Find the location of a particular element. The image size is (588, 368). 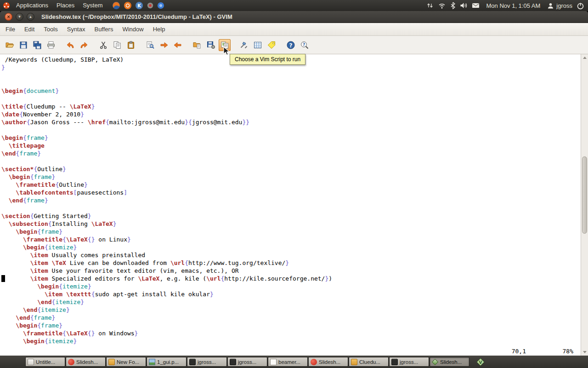

menu-help: Help is located at coordinates (159, 29).